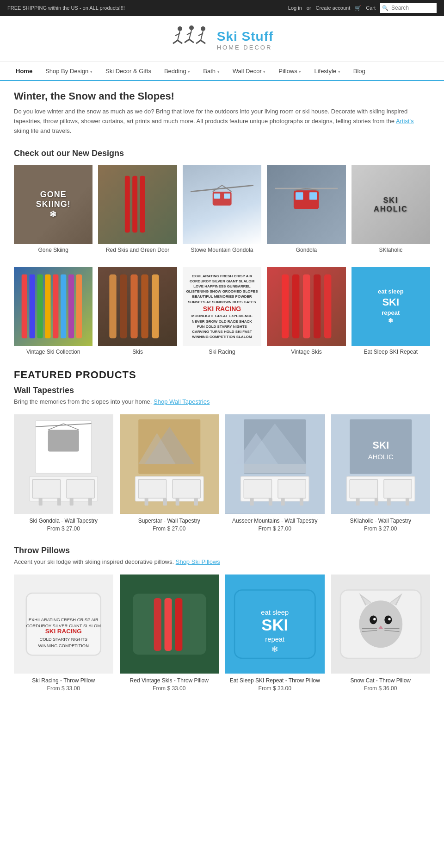 The width and height of the screenshot is (444, 868). I want to click on design-vintage-skis: Vintage Skis, so click(306, 311).